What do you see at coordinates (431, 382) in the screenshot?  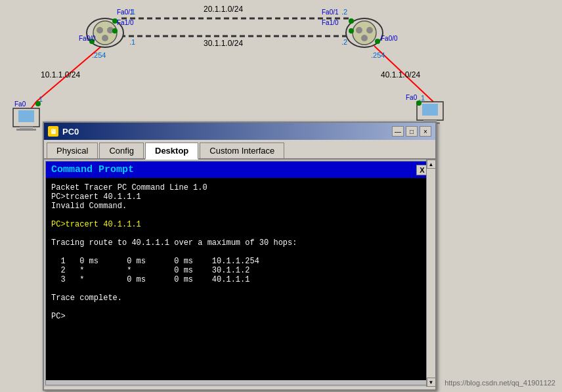 I see `scroll-down-arrow: ▼` at bounding box center [431, 382].